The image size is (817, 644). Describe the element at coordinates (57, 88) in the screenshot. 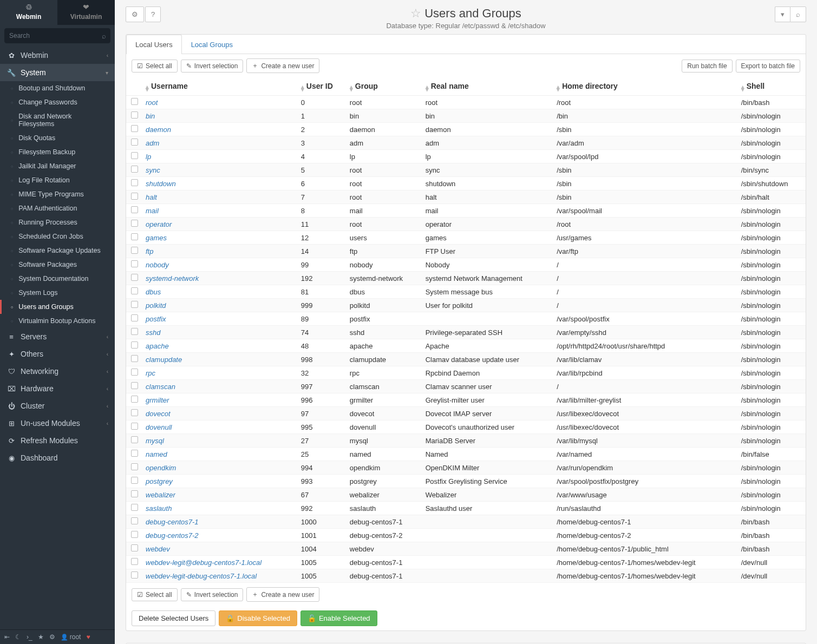

I see `nav-sub-item-bootup-and-shutdown: Bootup and Shutdown` at that location.